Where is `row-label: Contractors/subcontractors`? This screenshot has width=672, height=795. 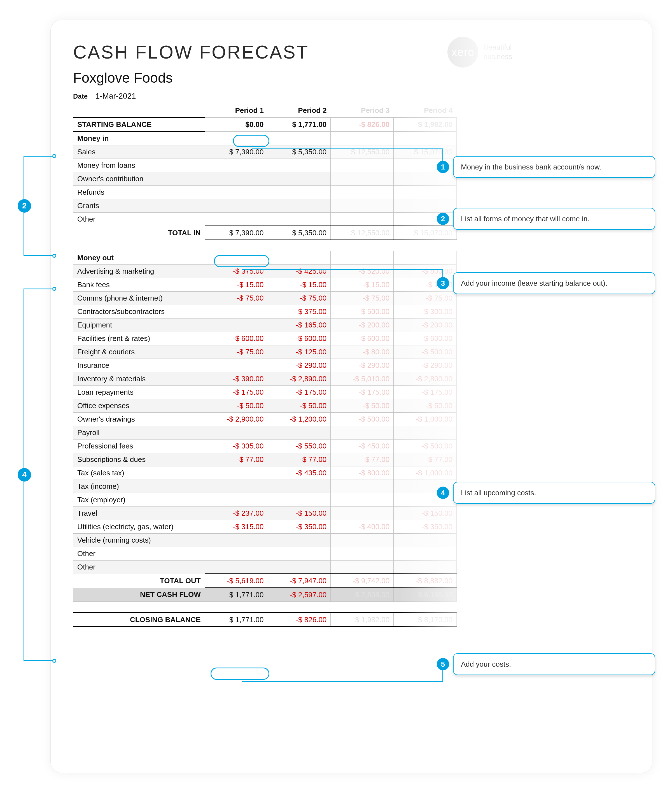
row-label: Contractors/subcontractors is located at coordinates (139, 312).